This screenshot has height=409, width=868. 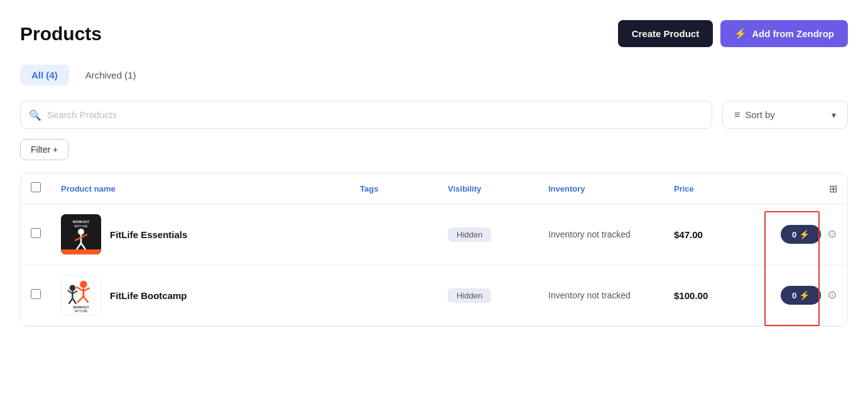 I want to click on select-all-checkbox-cell, so click(x=46, y=188).